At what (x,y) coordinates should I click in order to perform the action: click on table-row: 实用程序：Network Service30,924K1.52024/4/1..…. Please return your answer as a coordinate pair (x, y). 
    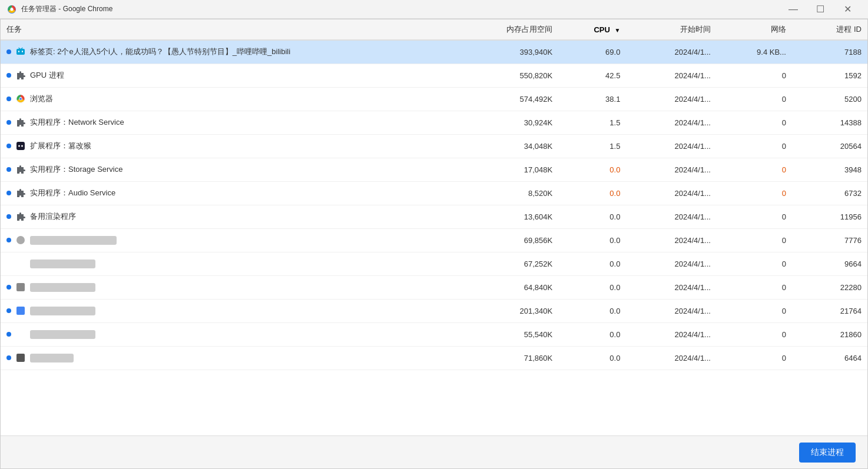
    Looking at the image, I should click on (434, 122).